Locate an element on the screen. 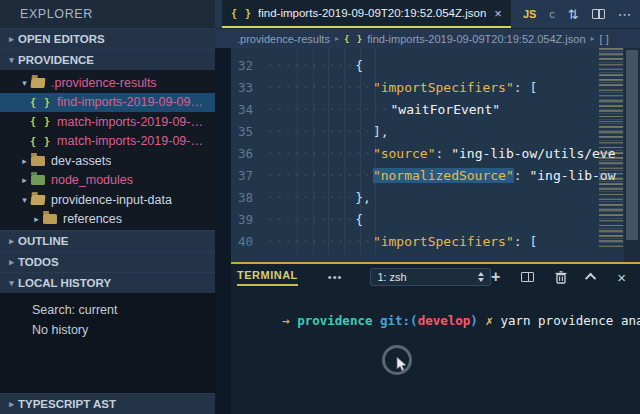 The image size is (640, 414). file-tree: ▾.providence-results{ }find-imports-2019… is located at coordinates (108, 150).